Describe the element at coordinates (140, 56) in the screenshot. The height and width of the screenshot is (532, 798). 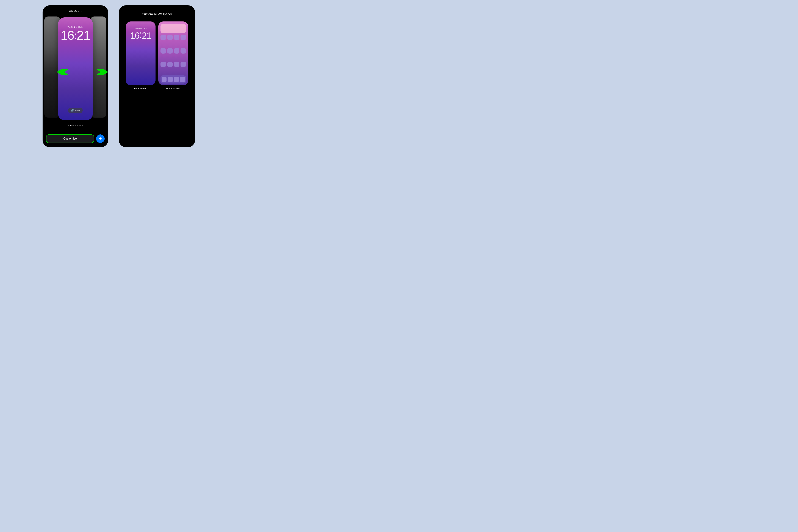
I see `lock-screen-wrapper: Tue 14 🌥 in 14MIN 16:21 Lock Screen` at that location.